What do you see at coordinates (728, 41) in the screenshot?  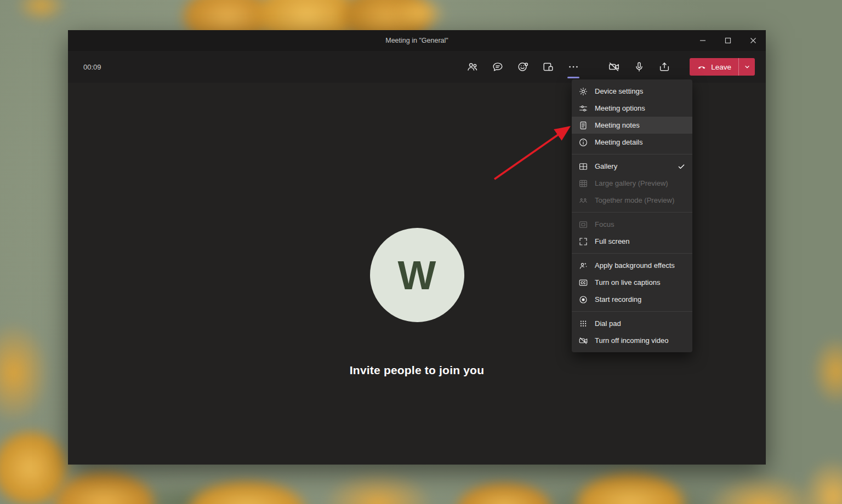 I see `window-controls` at bounding box center [728, 41].